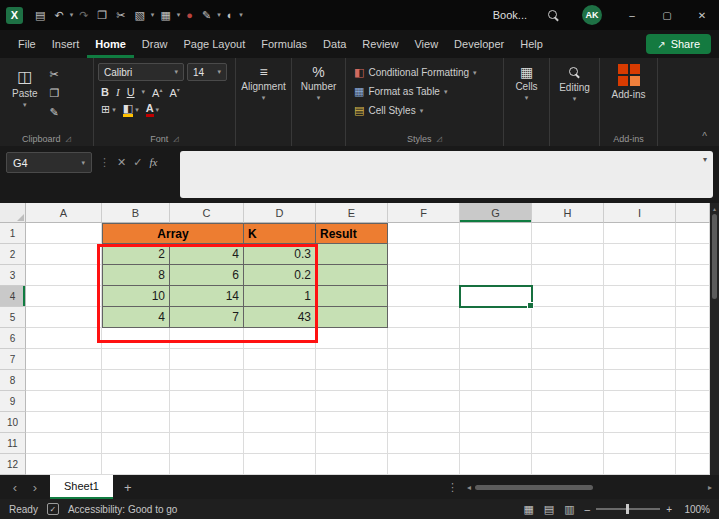  Describe the element at coordinates (352, 338) in the screenshot. I see `cell-E6` at that location.